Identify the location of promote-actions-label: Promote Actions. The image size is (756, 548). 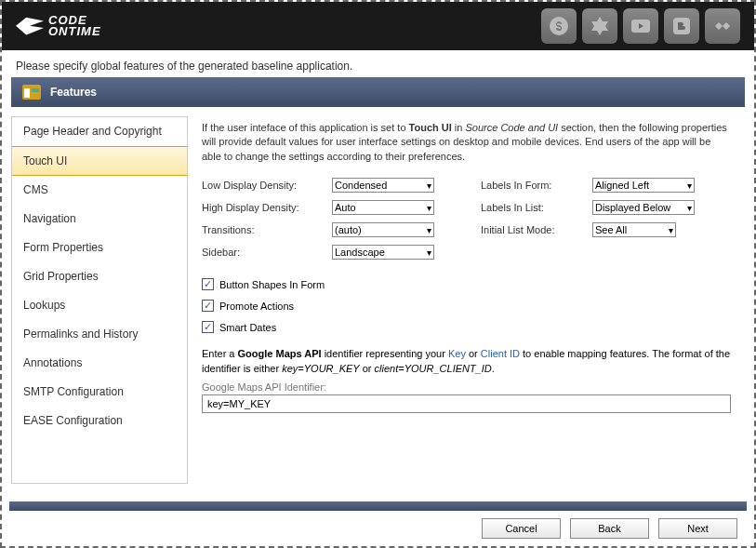
(257, 306).